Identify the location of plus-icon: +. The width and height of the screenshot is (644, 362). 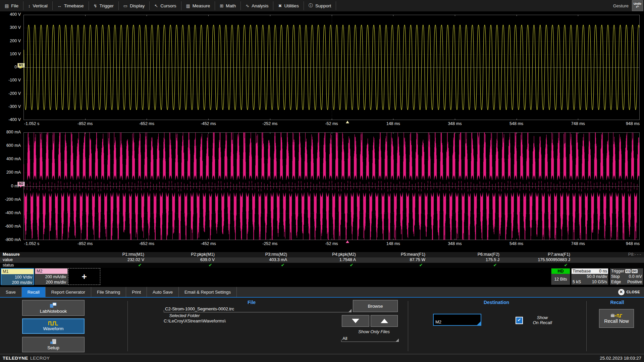
(84, 277).